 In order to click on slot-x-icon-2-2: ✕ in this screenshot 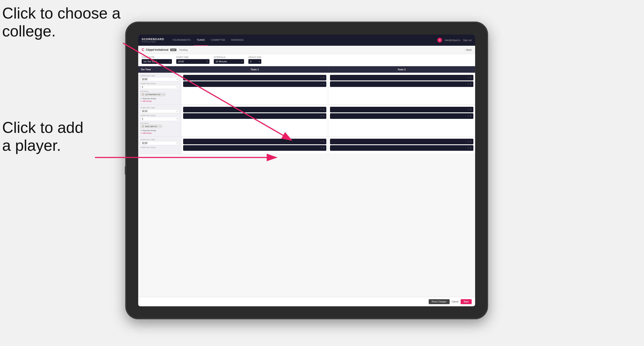, I will do `click(468, 84)`.